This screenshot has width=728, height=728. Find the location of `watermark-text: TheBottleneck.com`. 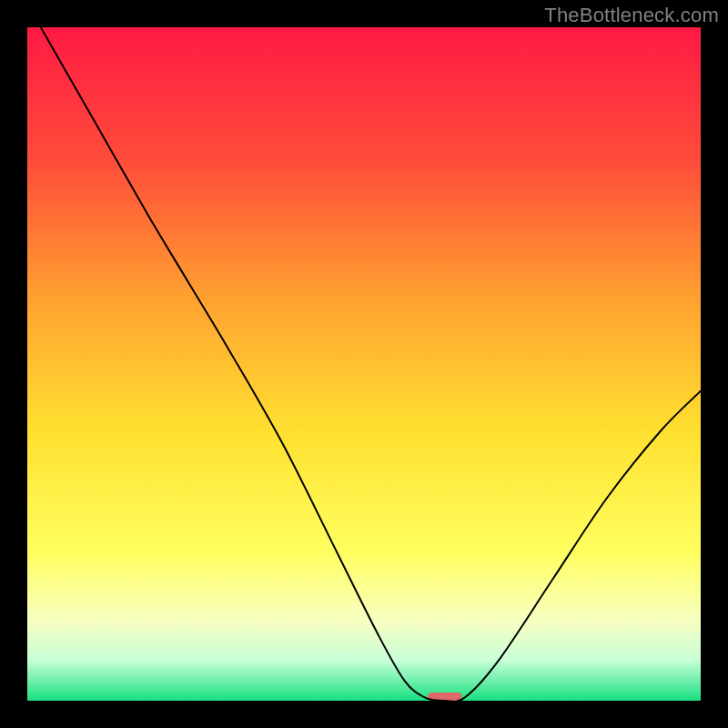

watermark-text: TheBottleneck.com is located at coordinates (632, 15).